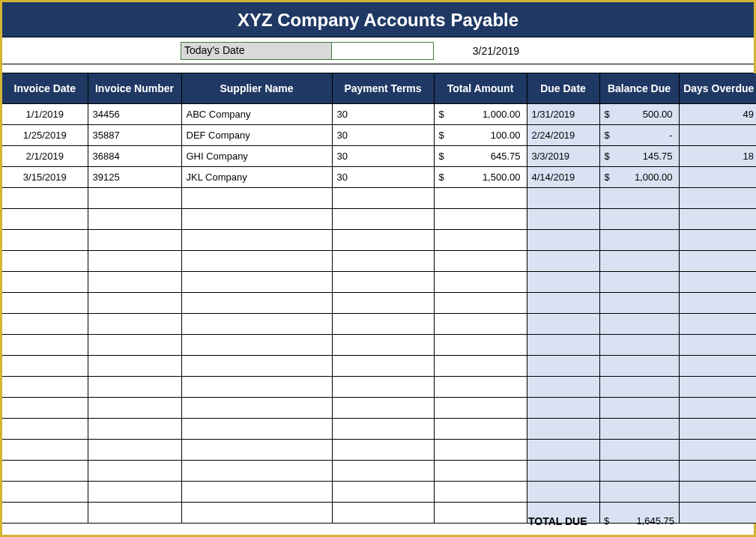  I want to click on cell-balance-due: $500.00, so click(639, 114).